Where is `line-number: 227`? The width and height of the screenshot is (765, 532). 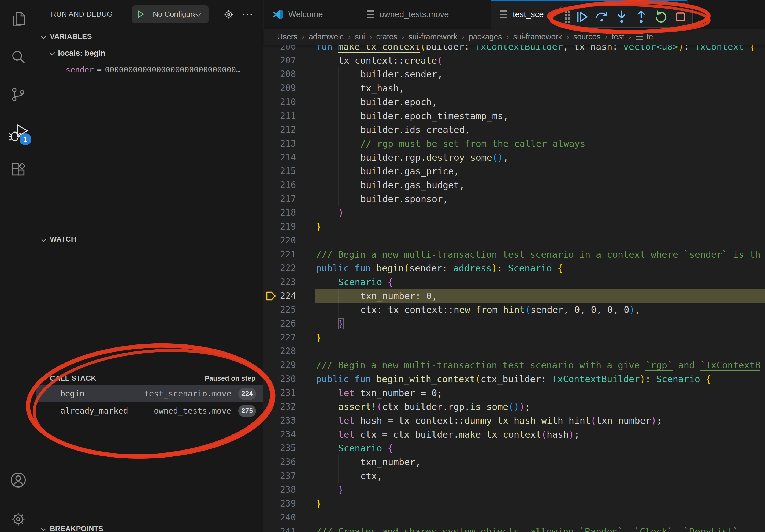
line-number: 227 is located at coordinates (280, 338).